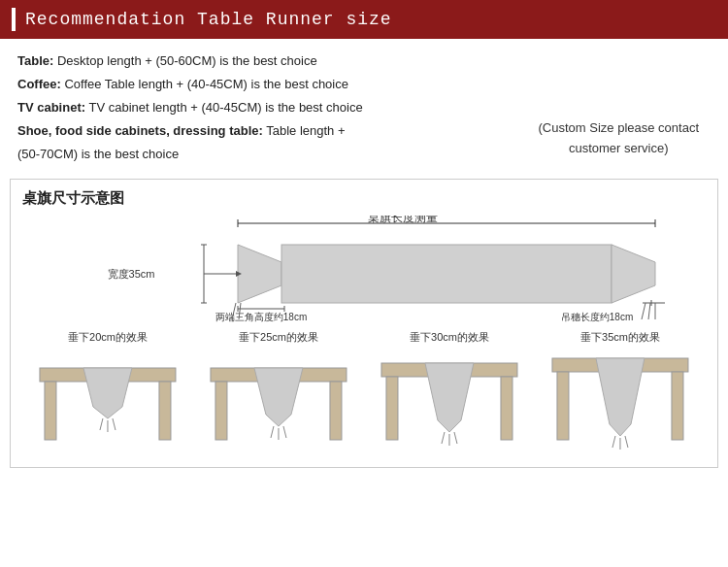  Describe the element at coordinates (206, 83) in the screenshot. I see `rec-coffee-text: Coffee Table length + (40-45CM) is the b…` at that location.